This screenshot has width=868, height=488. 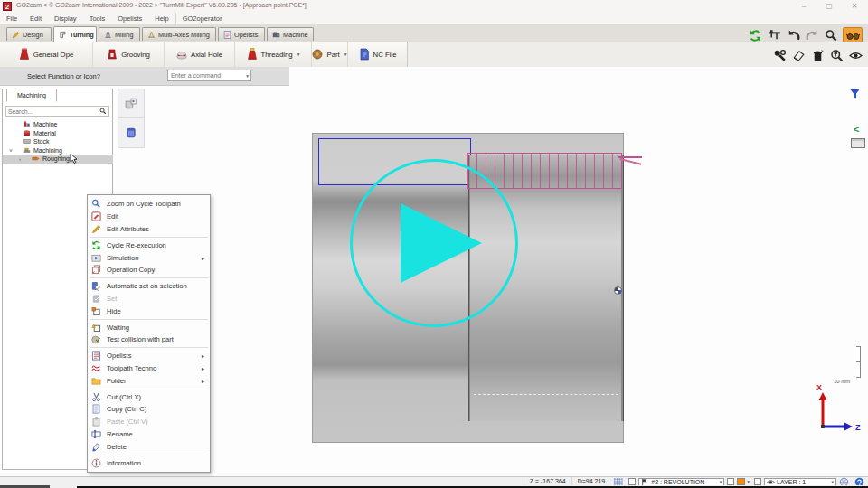 What do you see at coordinates (855, 94) in the screenshot?
I see `filter-funnel-icon` at bounding box center [855, 94].